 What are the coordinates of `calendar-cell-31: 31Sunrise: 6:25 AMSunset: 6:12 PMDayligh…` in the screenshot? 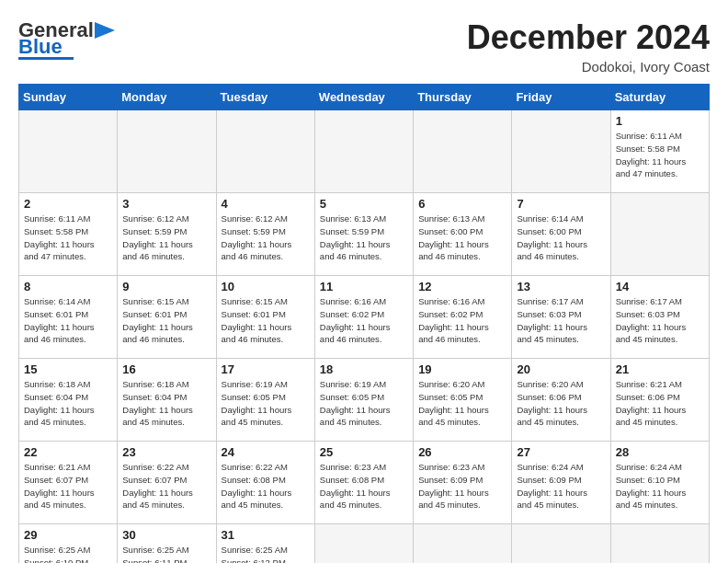 It's located at (265, 545).